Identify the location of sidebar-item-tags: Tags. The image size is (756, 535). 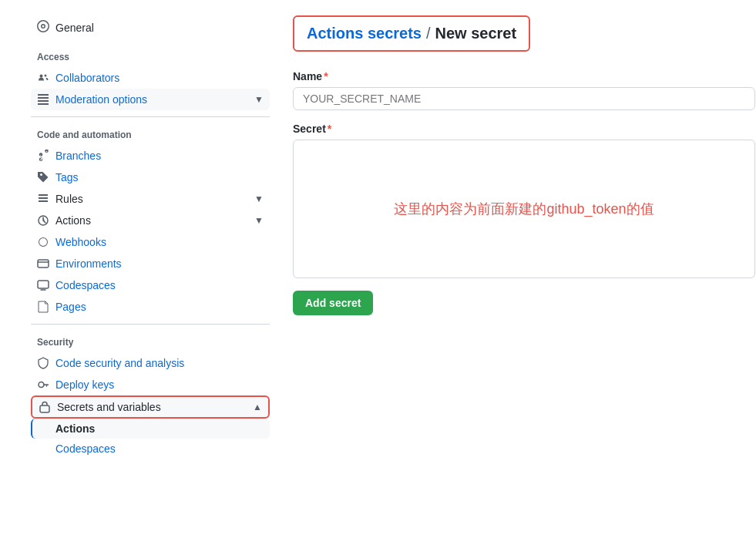
(150, 177).